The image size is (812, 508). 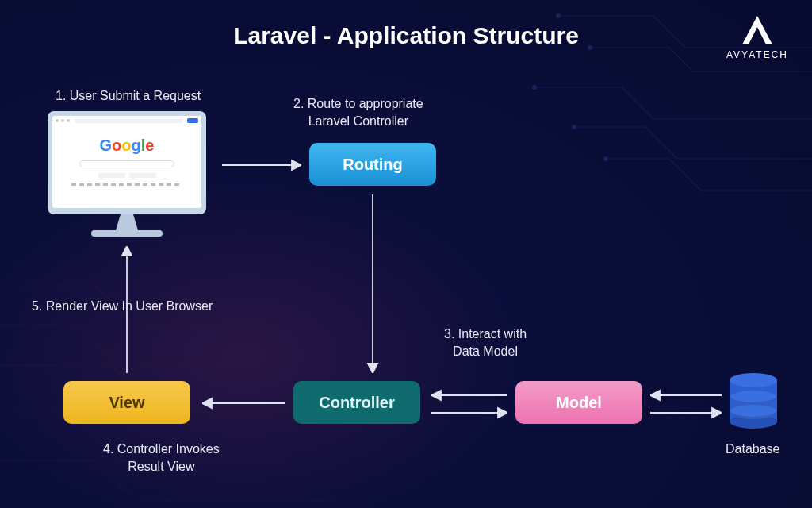 What do you see at coordinates (162, 457) in the screenshot?
I see `step-4-label: 4. Controller Invokes Result View` at bounding box center [162, 457].